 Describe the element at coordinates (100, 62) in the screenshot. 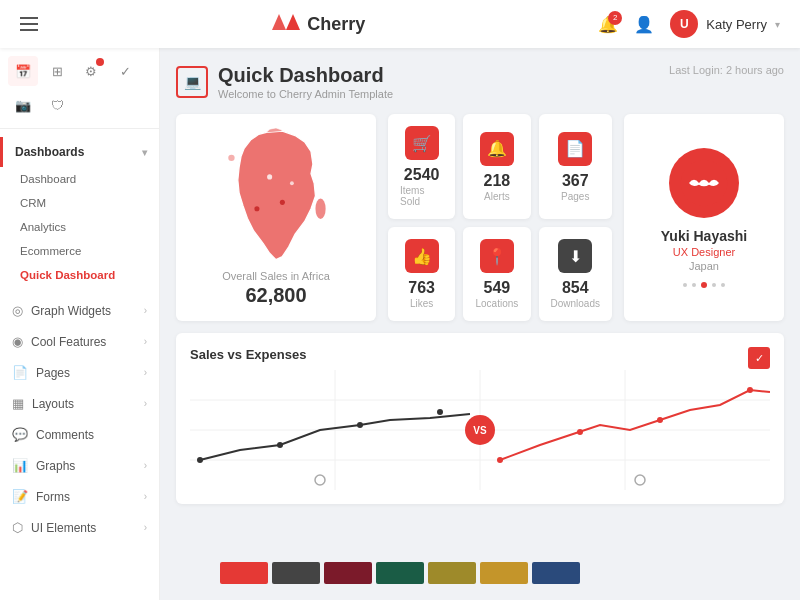

I see `settings-badge` at that location.